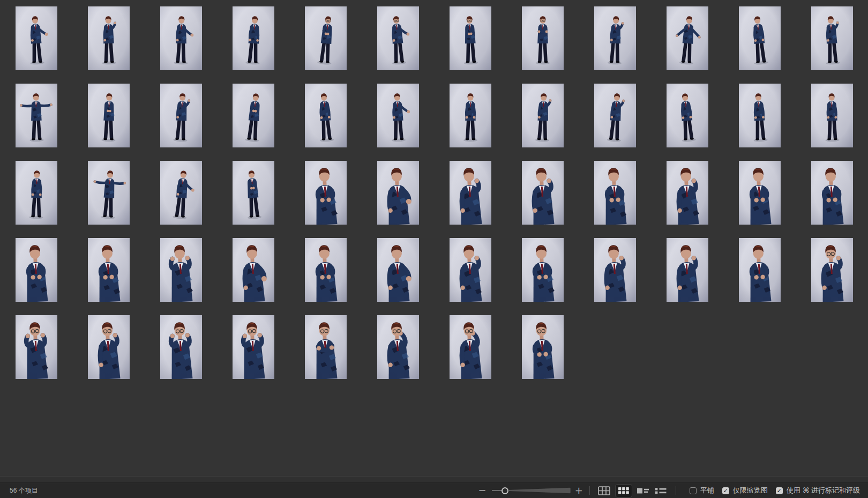 This screenshot has height=498, width=868. I want to click on thumbnail-size-slider, so click(532, 490).